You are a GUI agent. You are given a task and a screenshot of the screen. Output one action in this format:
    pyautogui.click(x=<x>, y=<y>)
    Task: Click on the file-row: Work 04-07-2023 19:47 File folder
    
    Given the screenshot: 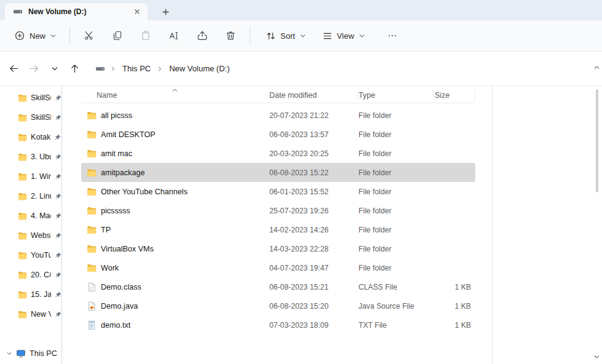 What is the action you would take?
    pyautogui.click(x=278, y=268)
    